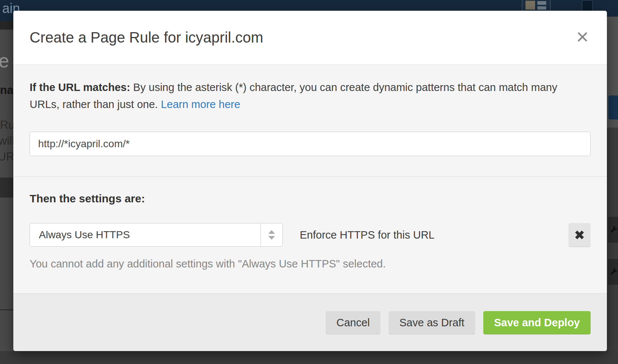  I want to click on modal-title: Create a Page Rule for icyapril.com, so click(147, 38).